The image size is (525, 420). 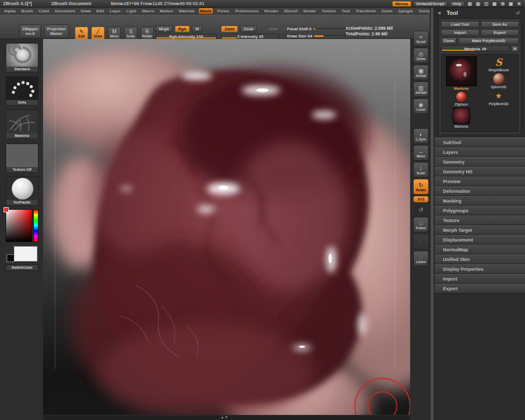 What do you see at coordinates (329, 11) in the screenshot?
I see `menu-item: Texture` at bounding box center [329, 11].